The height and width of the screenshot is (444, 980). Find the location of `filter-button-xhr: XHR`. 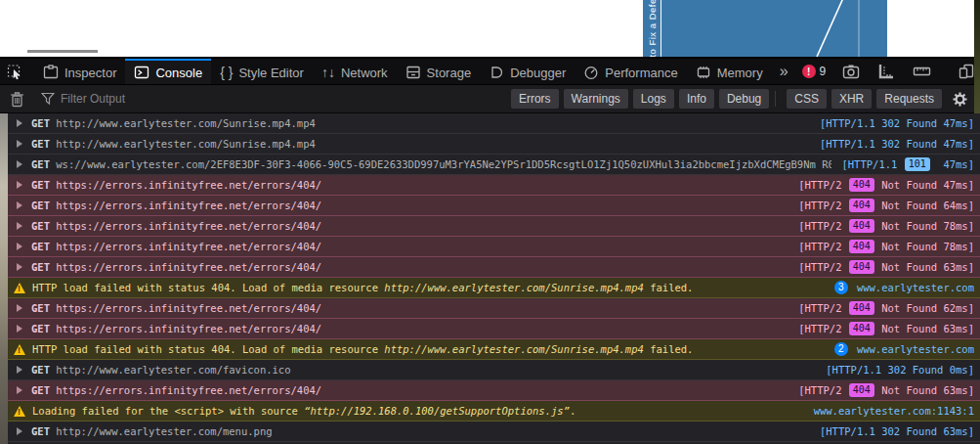

filter-button-xhr: XHR is located at coordinates (852, 99).